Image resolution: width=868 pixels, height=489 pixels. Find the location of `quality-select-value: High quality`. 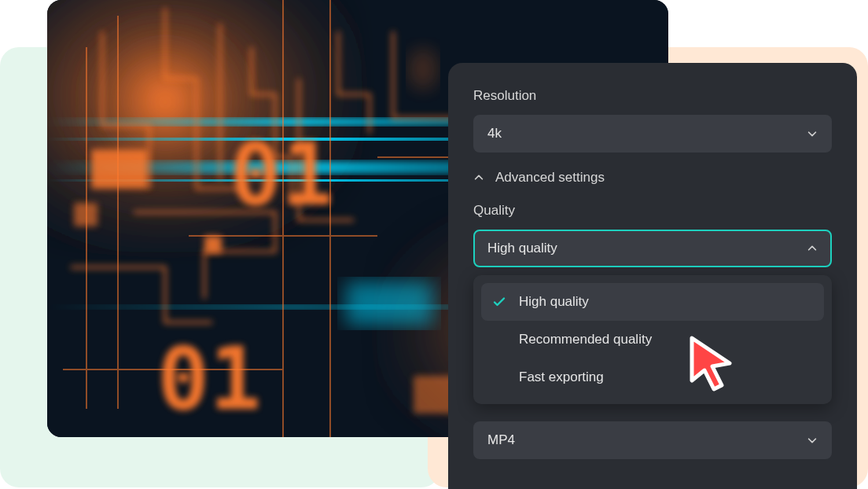

quality-select-value: High quality is located at coordinates (522, 248).